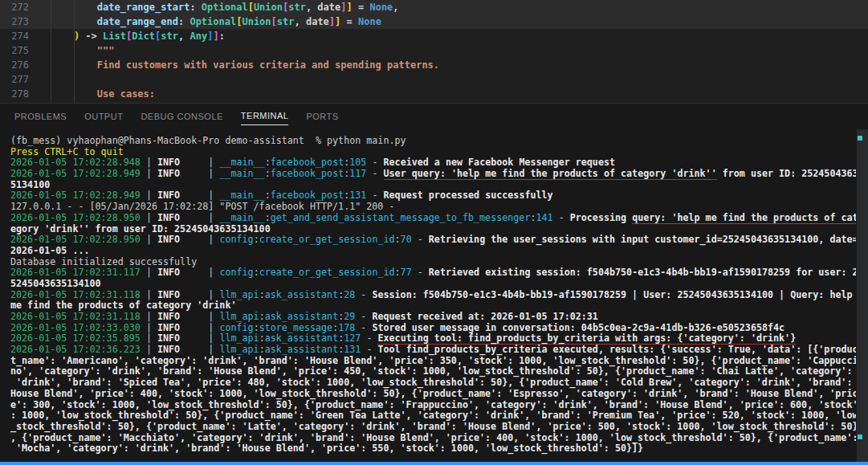  Describe the element at coordinates (104, 117) in the screenshot. I see `tab-output: OUTPUT` at that location.